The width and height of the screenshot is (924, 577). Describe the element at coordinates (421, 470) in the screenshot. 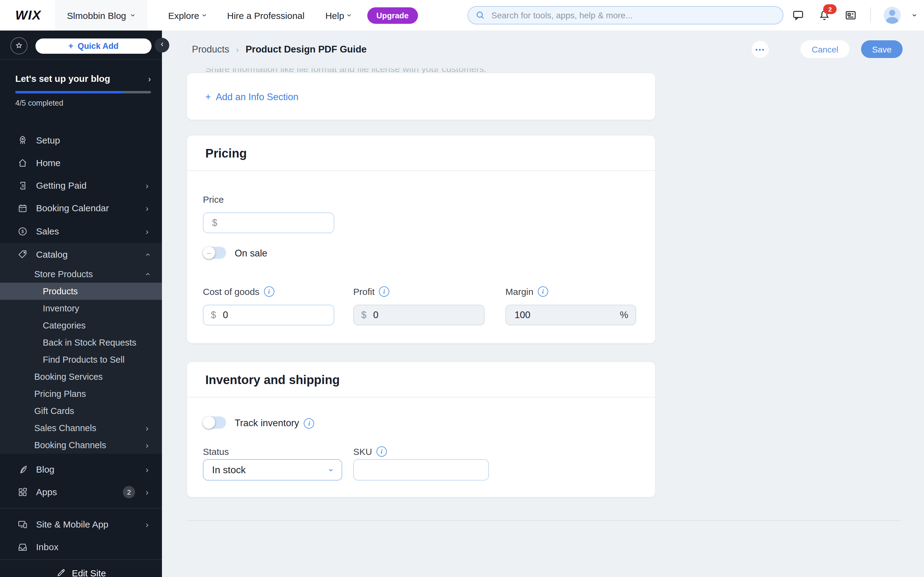

I see `sku-input` at that location.